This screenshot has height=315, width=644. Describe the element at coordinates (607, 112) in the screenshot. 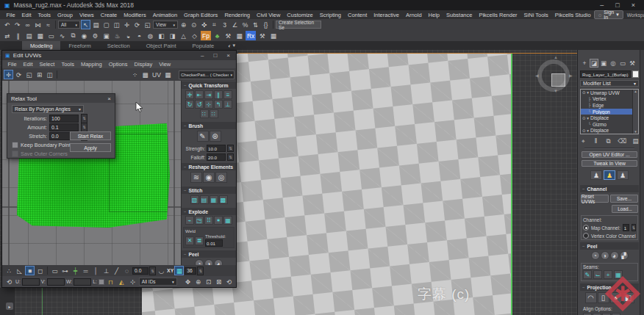

I see `stack-item-polygon: └Polygon` at that location.